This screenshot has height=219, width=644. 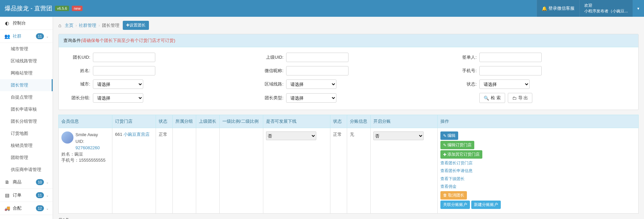 I want to click on view-shops-link: 查看团长订货门店, so click(x=538, y=163).